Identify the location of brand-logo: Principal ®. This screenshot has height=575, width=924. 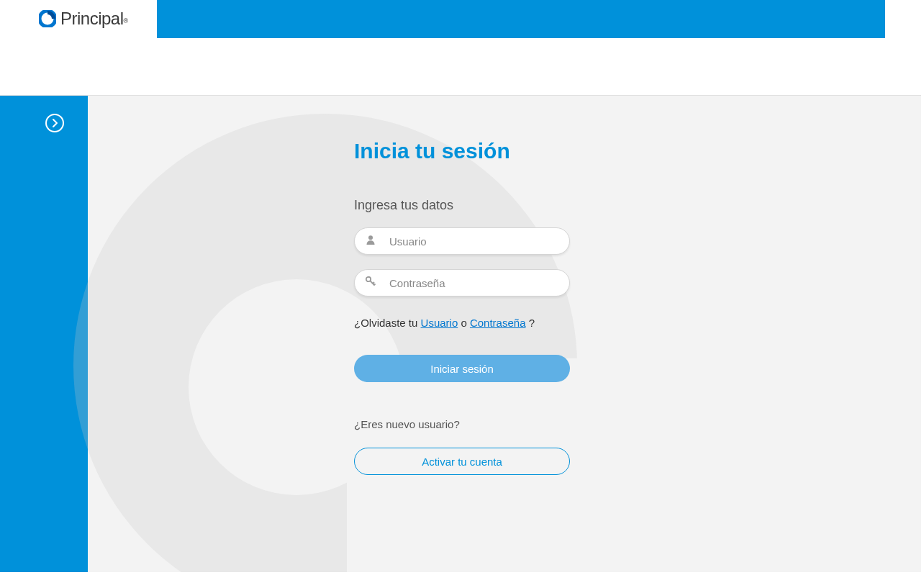
(83, 19).